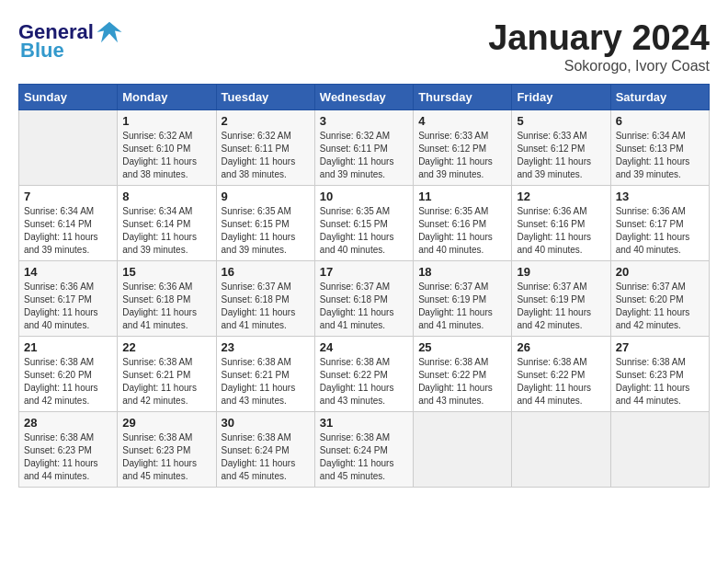 This screenshot has height=563, width=728. I want to click on day-info: Sunrise: 6:35 AMSunset: 6:16 PMDaylight:…, so click(462, 231).